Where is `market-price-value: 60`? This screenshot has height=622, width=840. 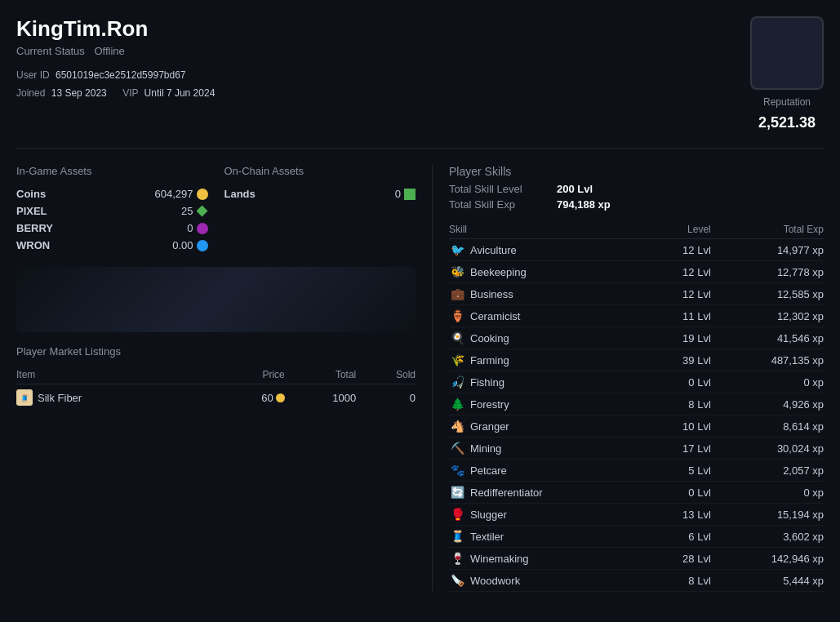
market-price-value: 60 is located at coordinates (267, 398).